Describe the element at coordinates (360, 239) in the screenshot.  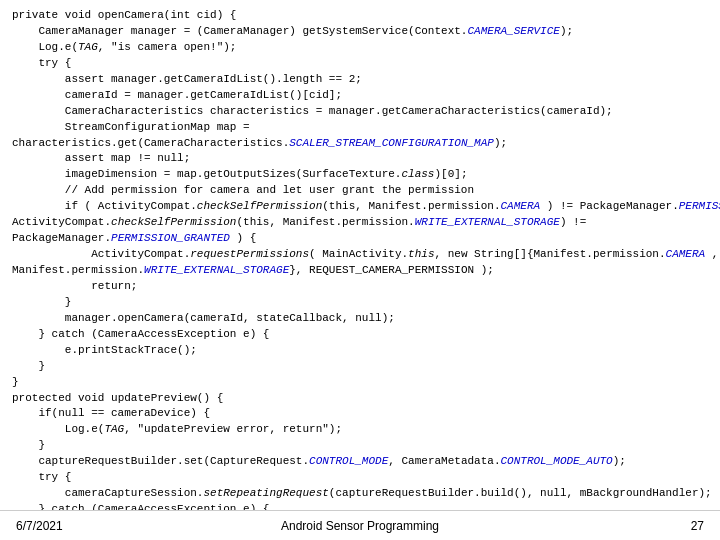
I see `code-line: PackageManager.PERMISSION_GRANTED ) {` at that location.